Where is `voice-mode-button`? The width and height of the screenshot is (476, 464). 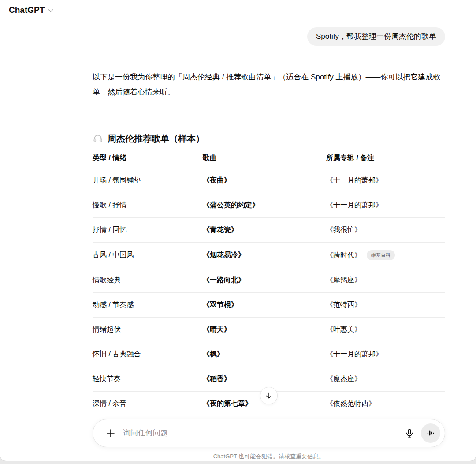
voice-mode-button is located at coordinates (431, 433).